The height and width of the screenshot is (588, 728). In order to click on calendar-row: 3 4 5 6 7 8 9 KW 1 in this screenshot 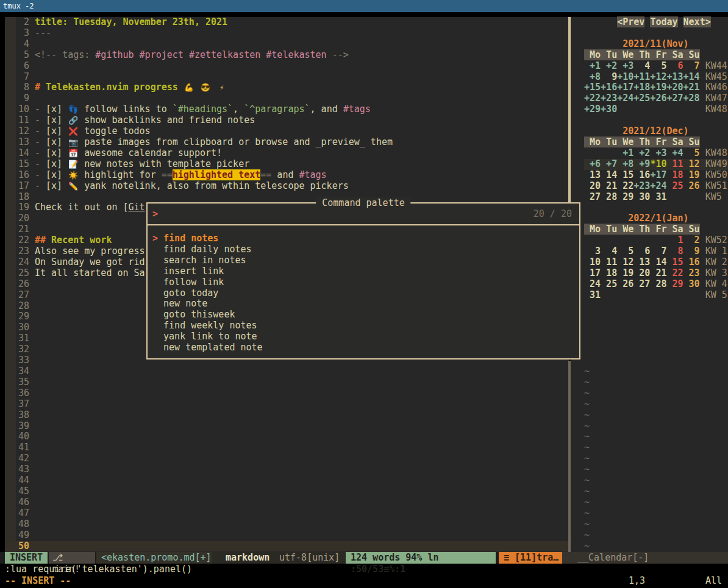, I will do `click(656, 252)`.